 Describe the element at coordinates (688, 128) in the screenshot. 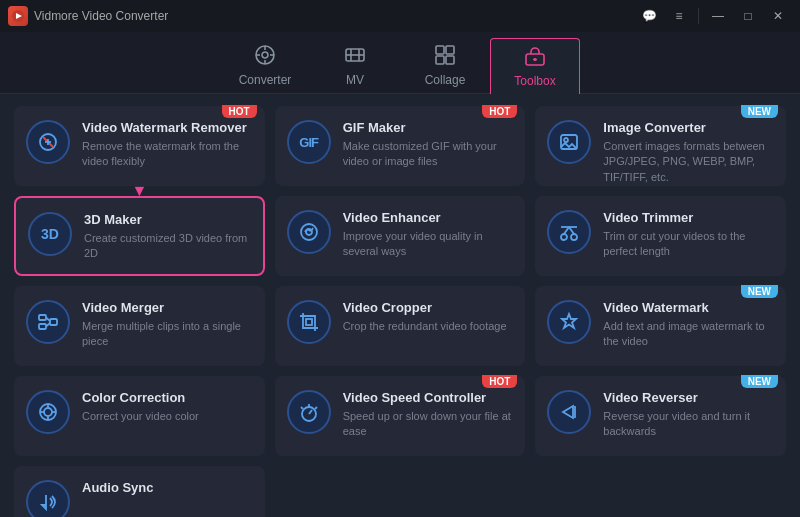

I see `image-converter-name: Image Converter` at that location.